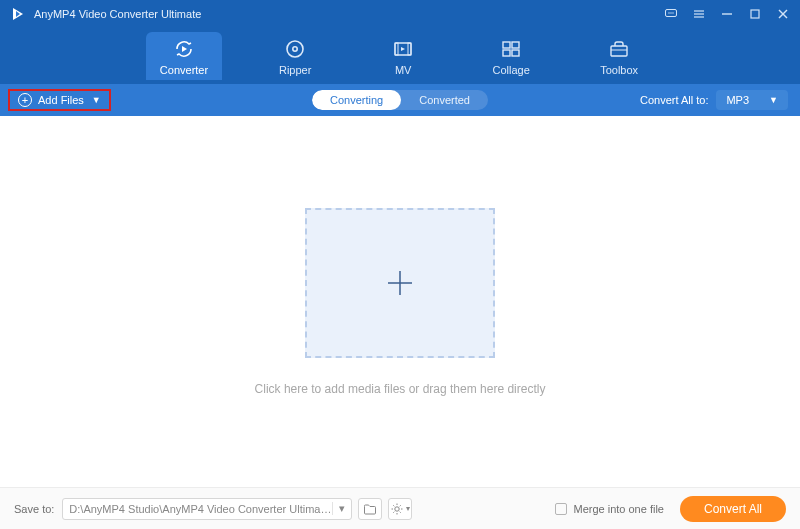 Image resolution: width=800 pixels, height=529 pixels. Describe the element at coordinates (200, 509) in the screenshot. I see `save-path-value: D:\AnyMP4 Studio\AnyMP4 Video Converter …` at that location.